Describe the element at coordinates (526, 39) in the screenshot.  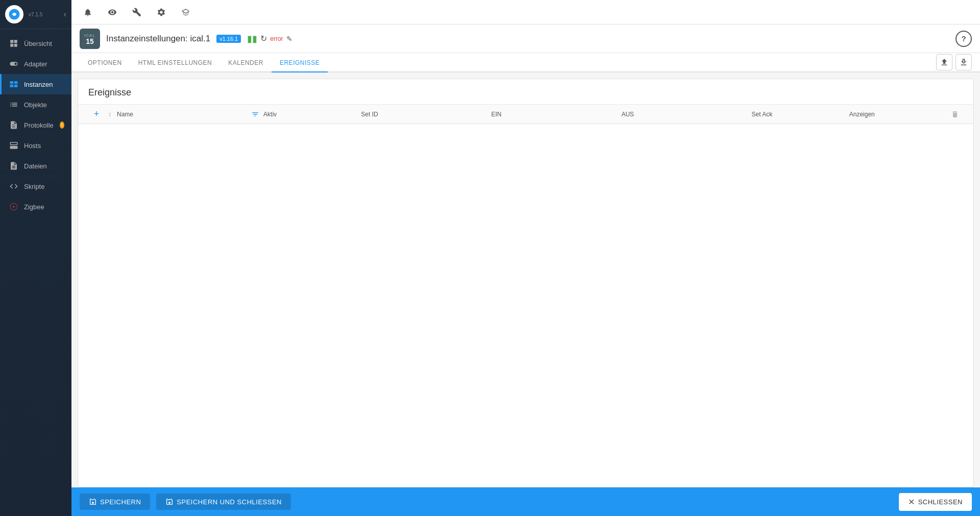
I see `instance-header: ical 15 Instanzeinstellungen: ical.1 v1.…` at that location.